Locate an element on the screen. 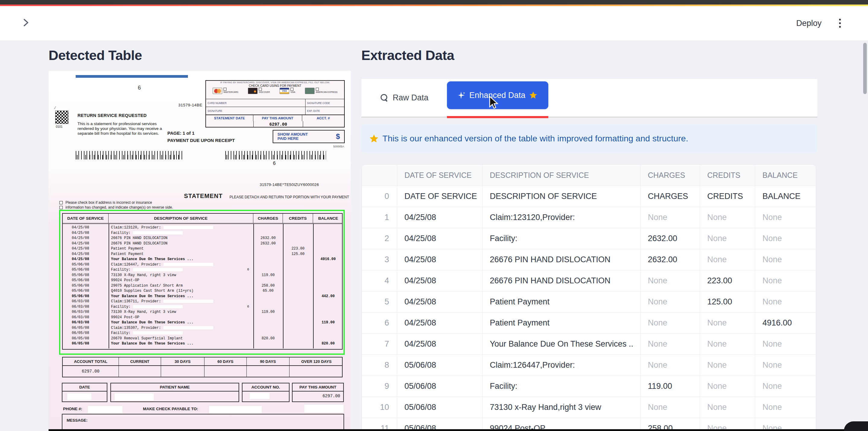  table-row: 704/25/08Your Balance Due On These Servi… is located at coordinates (589, 344).